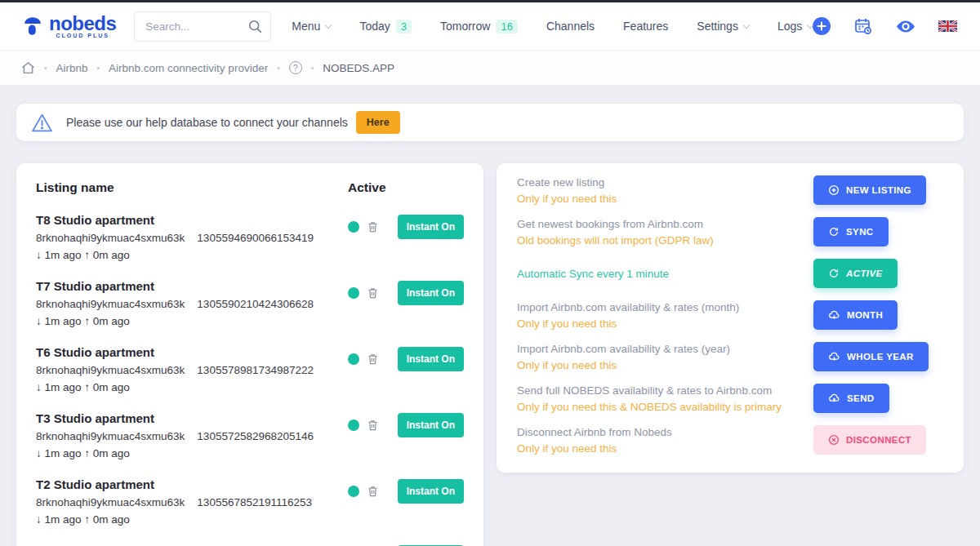  What do you see at coordinates (570, 26) in the screenshot?
I see `nav-channels-label: Channels` at bounding box center [570, 26].